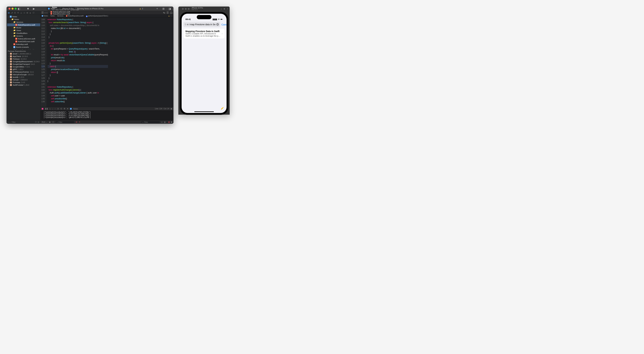 This screenshot has width=644, height=354. I want to click on pause-icon: ❚❚, so click(46, 109).